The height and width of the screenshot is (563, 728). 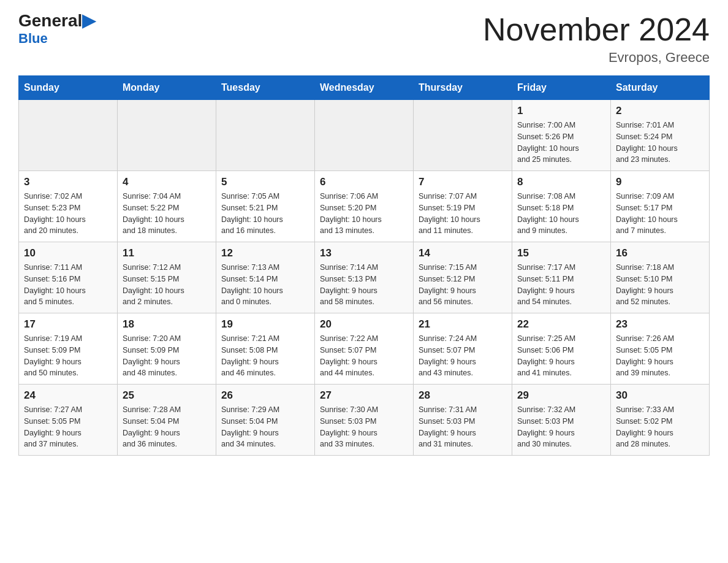 What do you see at coordinates (69, 349) in the screenshot?
I see `calendar-cell: 17Sunrise: 7:19 AM Sunset: 5:09 PM Dayli…` at bounding box center [69, 349].